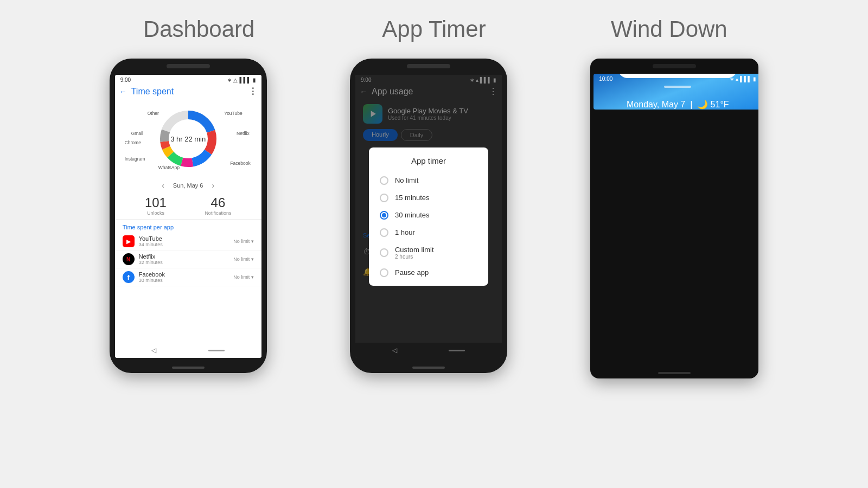 This screenshot has width=868, height=488. I want to click on phone1-screen: 9:00 ∗ △ ▌▌▌ ▮ ← Time spent ⋮, so click(188, 216).